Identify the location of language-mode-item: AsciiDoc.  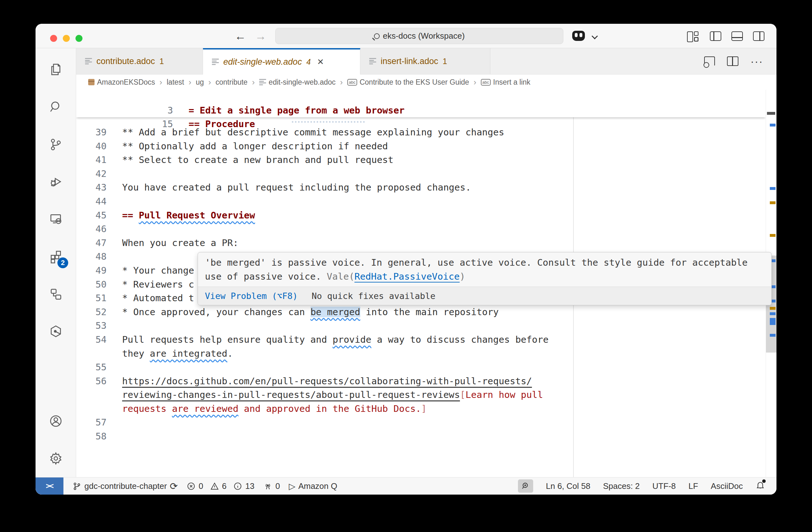
(727, 486).